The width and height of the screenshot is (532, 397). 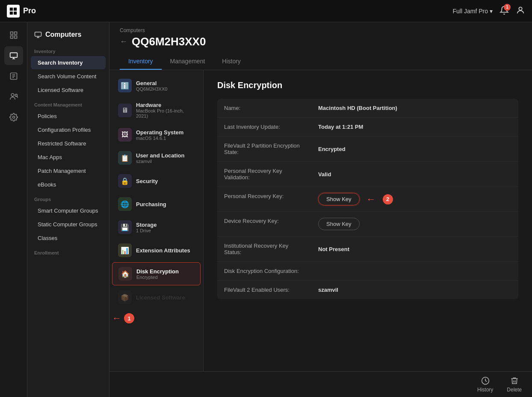 I want to click on nav-item-hardware: 🖥 Hardware MacBook Pro (16-inch, 2021), so click(x=157, y=110).